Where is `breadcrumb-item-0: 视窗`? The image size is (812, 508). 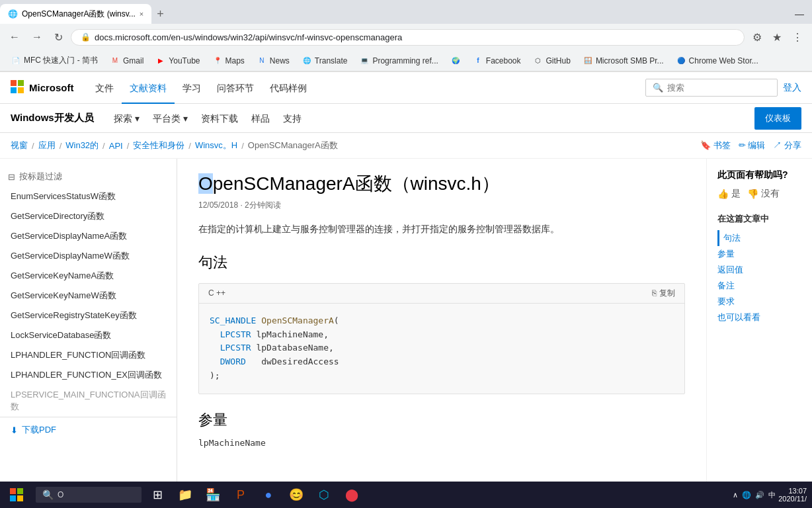 breadcrumb-item-0: 视窗 is located at coordinates (19, 146).